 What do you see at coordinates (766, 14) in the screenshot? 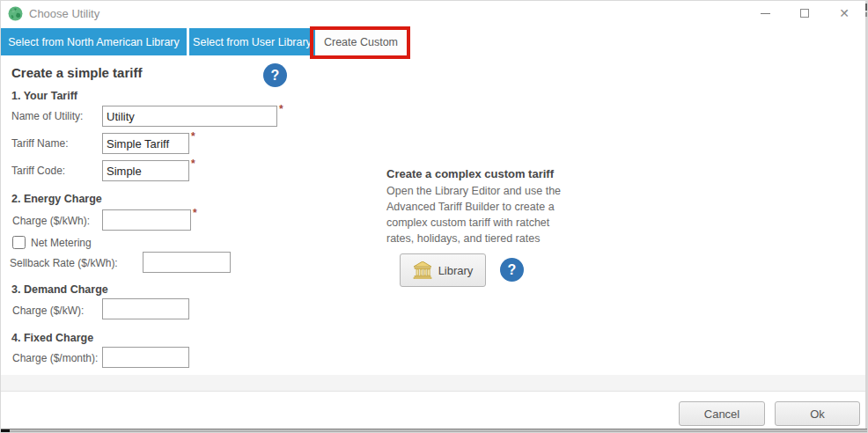
I see `minimize-icon` at bounding box center [766, 14].